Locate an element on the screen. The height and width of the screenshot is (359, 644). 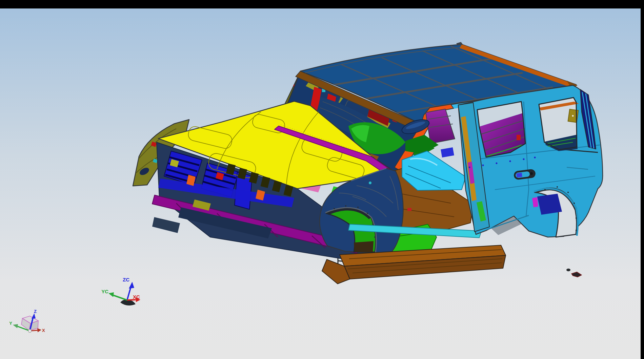
wcs-x-axis is located at coordinates (132, 300).